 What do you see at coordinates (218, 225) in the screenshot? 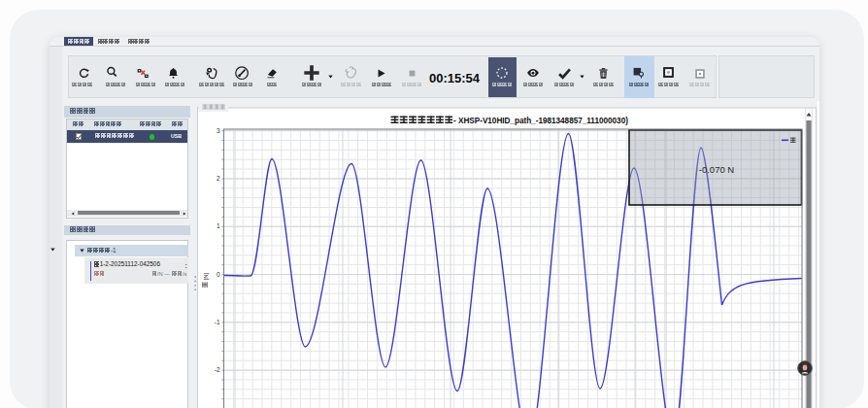
I see `svg-text: 1` at bounding box center [218, 225].